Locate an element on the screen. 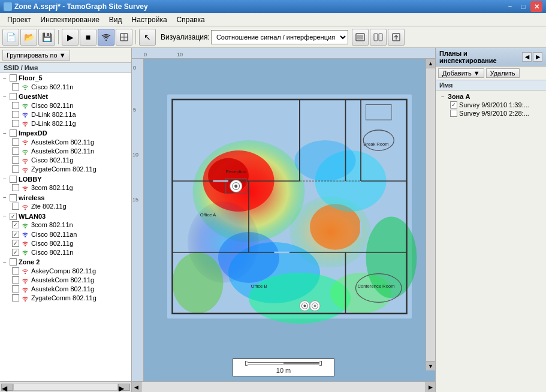 The image size is (546, 392). tree-group-row: −Zone 2 is located at coordinates (66, 262).